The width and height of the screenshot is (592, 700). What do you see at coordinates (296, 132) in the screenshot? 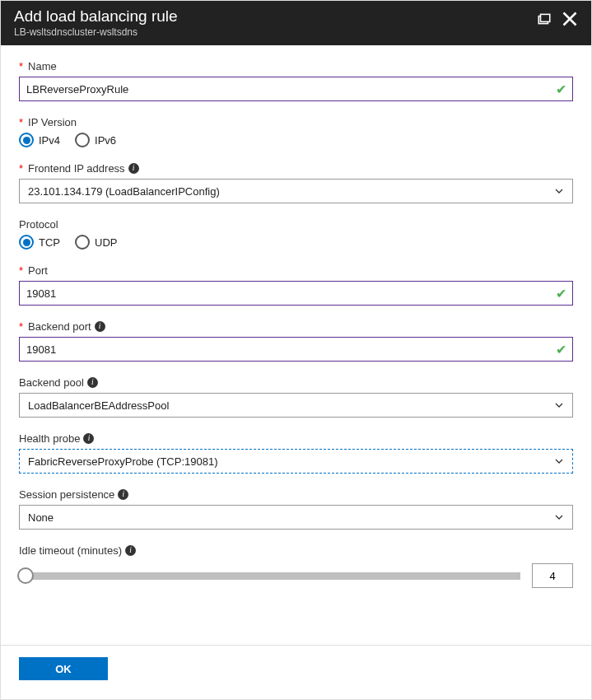
I see `field-ipversion: *IP Version IPv4 IPv6` at bounding box center [296, 132].